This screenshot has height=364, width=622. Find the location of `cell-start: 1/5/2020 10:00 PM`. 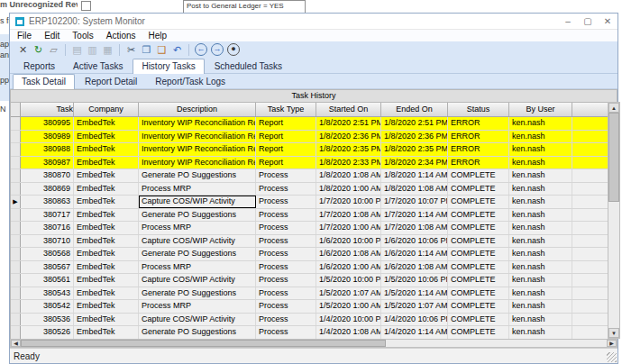

cell-start: 1/5/2020 10:00 PM is located at coordinates (349, 280).